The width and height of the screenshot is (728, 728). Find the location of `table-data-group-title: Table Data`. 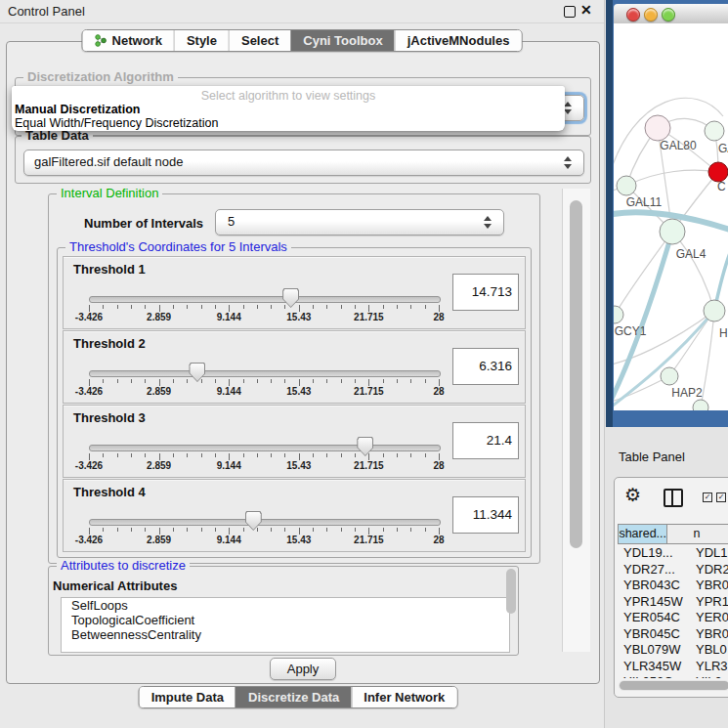

table-data-group-title: Table Data is located at coordinates (57, 136).